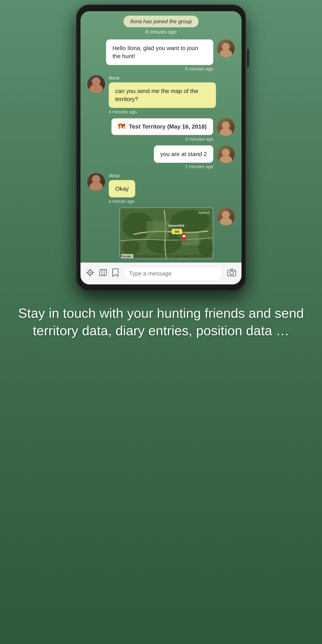 Image resolution: width=322 pixels, height=644 pixels. I want to click on map-link-bubble: 🗺 Test Territory (May 16, 2018), so click(162, 126).